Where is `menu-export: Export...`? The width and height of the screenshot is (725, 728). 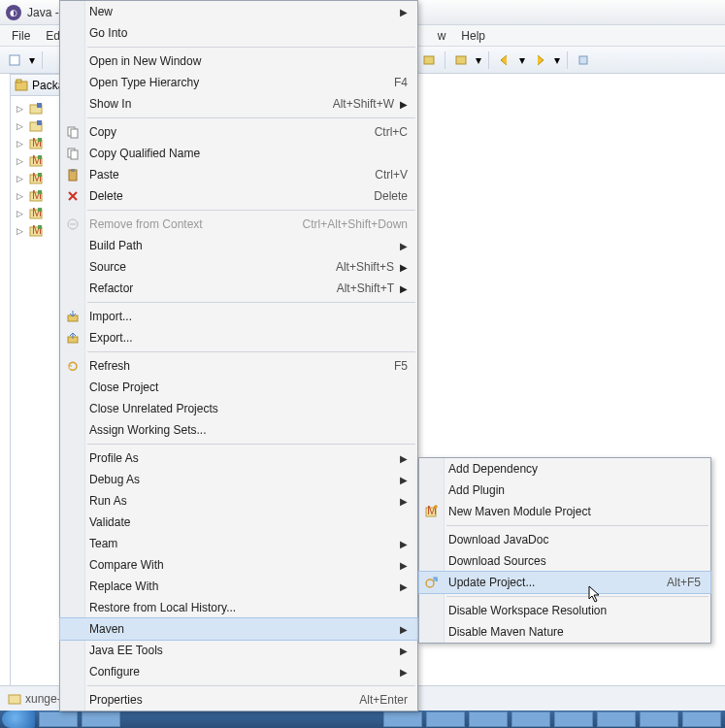
menu-export: Export... is located at coordinates (239, 338).